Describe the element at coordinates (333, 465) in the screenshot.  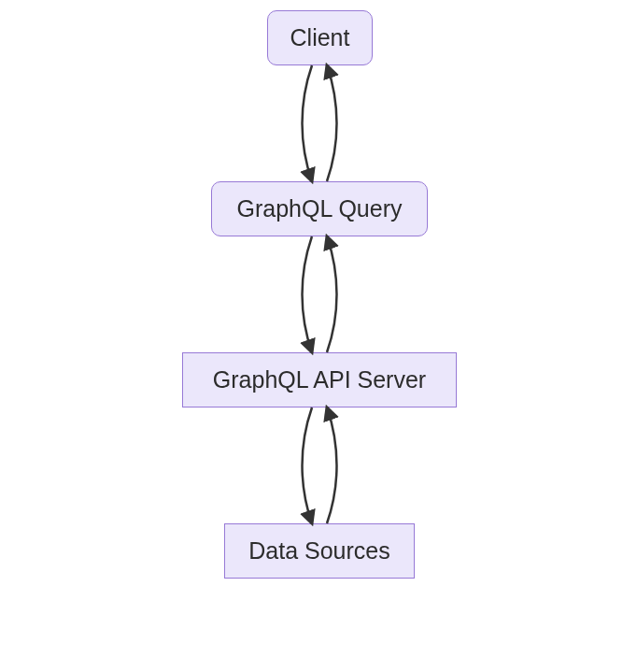
I see `edge-data-to-server` at that location.